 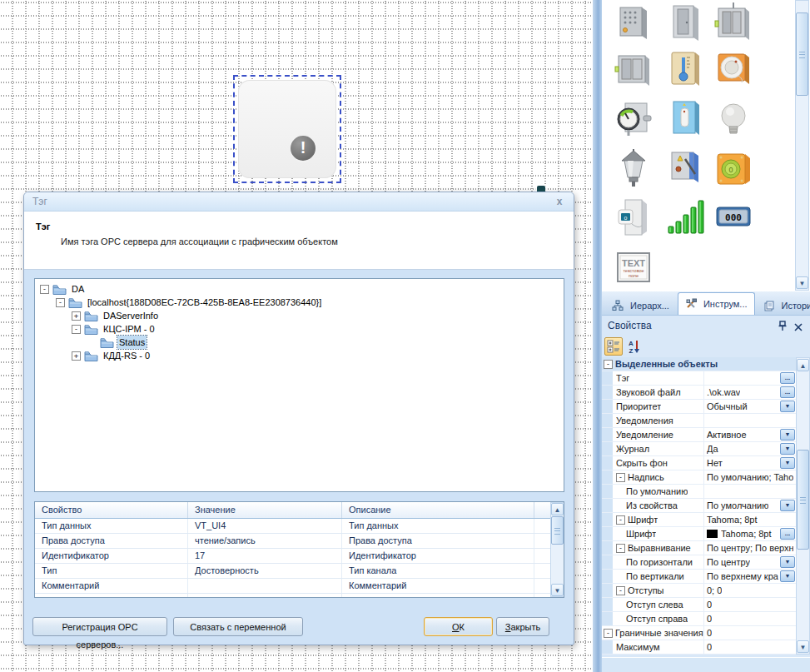 I want to click on property-value: Tahoma; 8pt..., so click(x=749, y=534).